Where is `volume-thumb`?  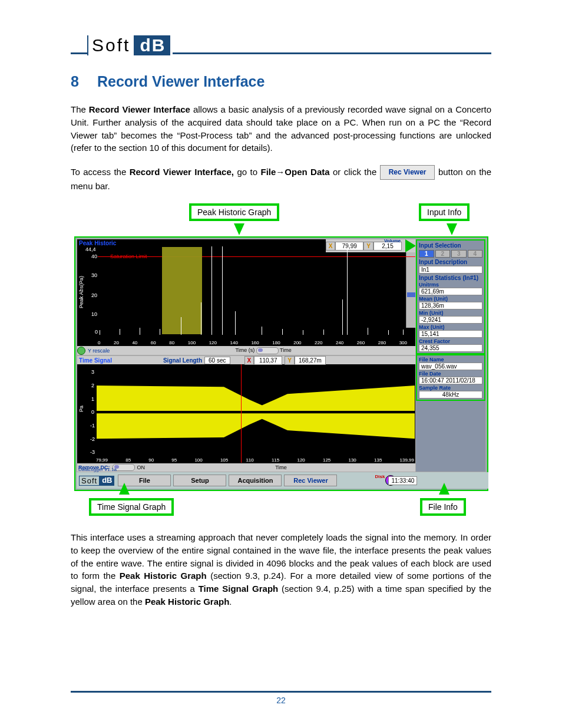
volume-thumb is located at coordinates (411, 295).